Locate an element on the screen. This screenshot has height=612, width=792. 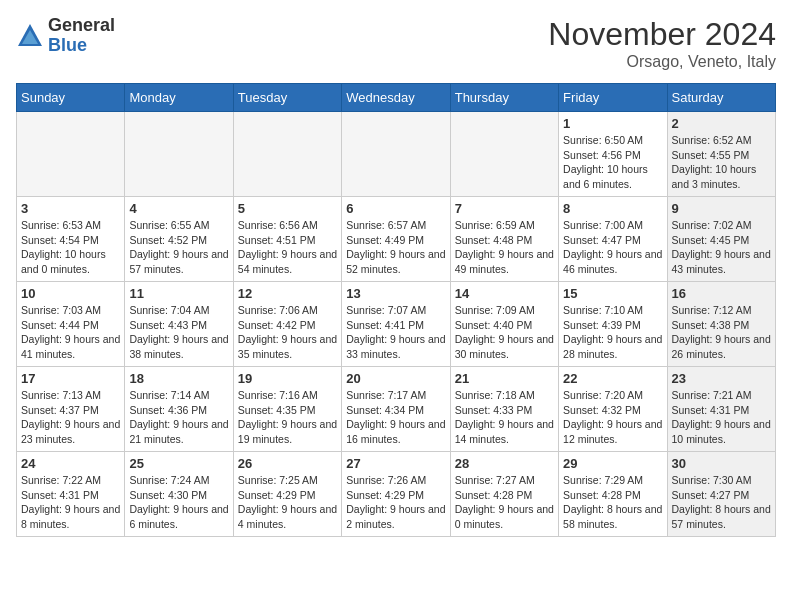
title-block: November 2024 Orsago, Veneto, Italy is located at coordinates (662, 44).